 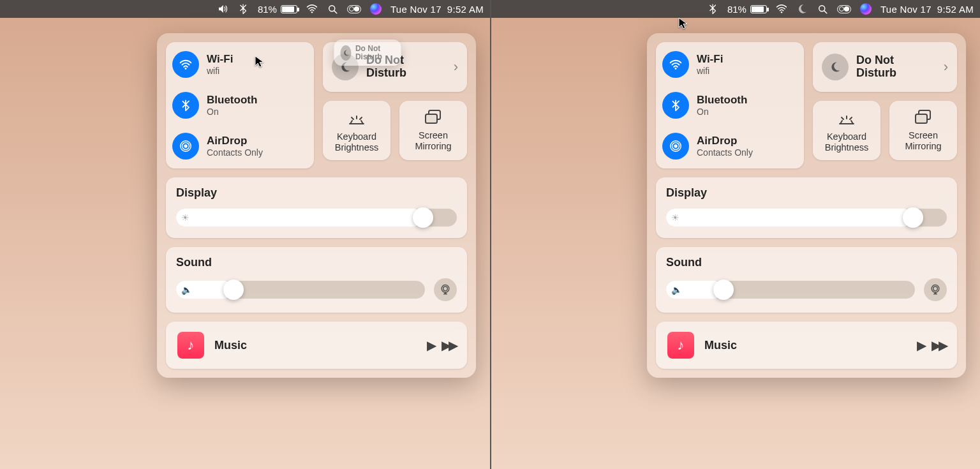 I want to click on keyboard-brightness-label: Keyboard Brightness, so click(x=357, y=142).